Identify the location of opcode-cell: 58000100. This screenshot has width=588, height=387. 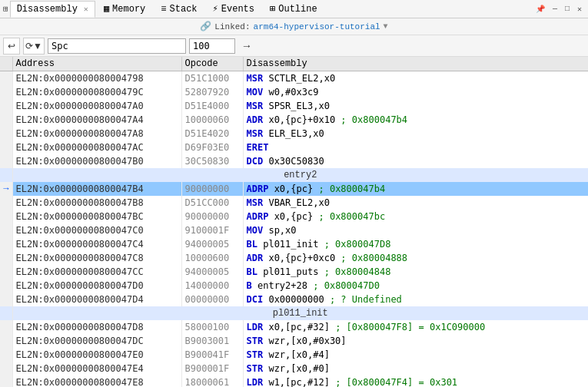
(212, 327).